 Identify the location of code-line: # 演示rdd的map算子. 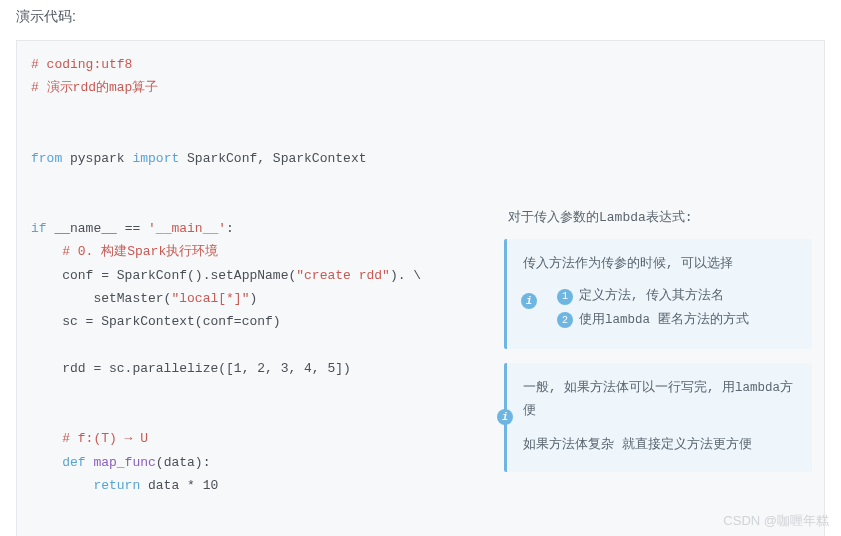
(420, 88).